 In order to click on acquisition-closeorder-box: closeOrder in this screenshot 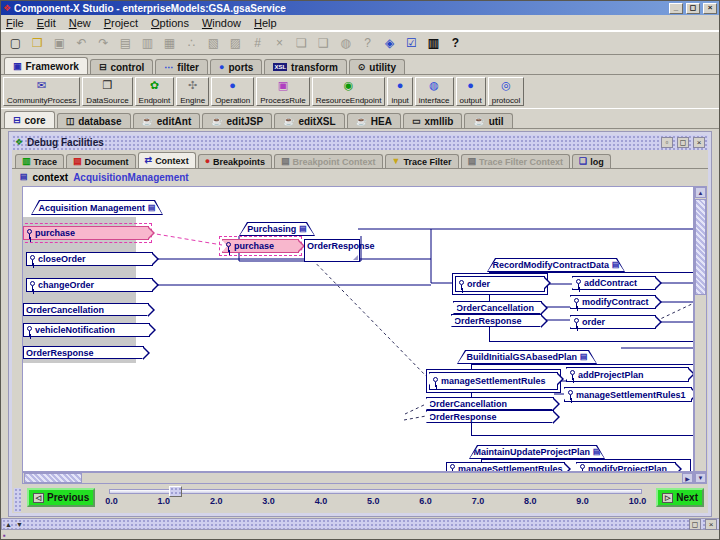, I will do `click(90, 259)`.